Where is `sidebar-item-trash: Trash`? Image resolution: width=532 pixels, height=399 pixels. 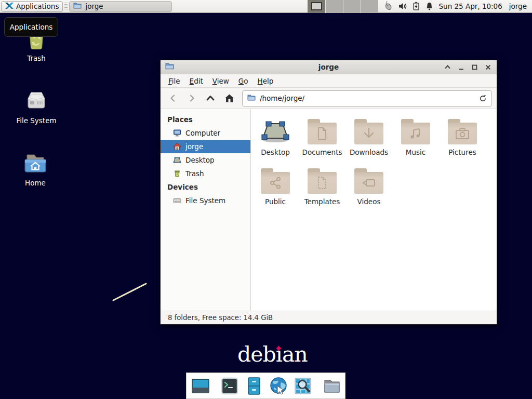 sidebar-item-trash: Trash is located at coordinates (206, 174).